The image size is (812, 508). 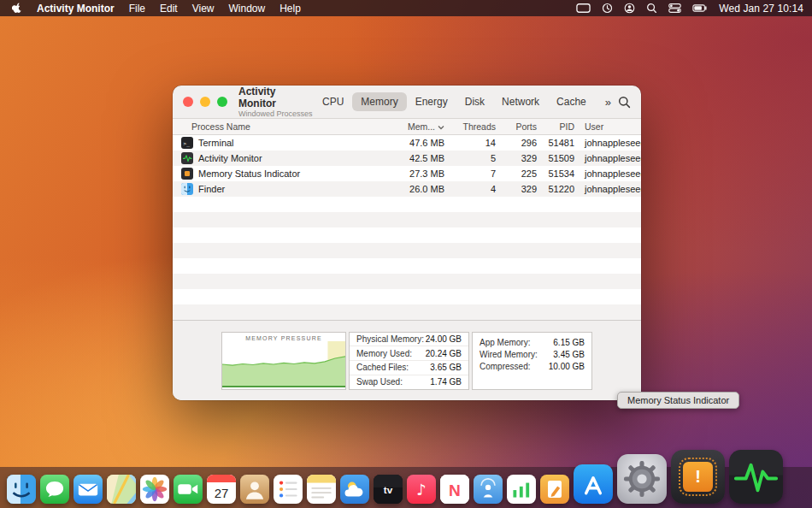 What do you see at coordinates (250, 174) in the screenshot?
I see `process-name: Memory Status Indicator` at bounding box center [250, 174].